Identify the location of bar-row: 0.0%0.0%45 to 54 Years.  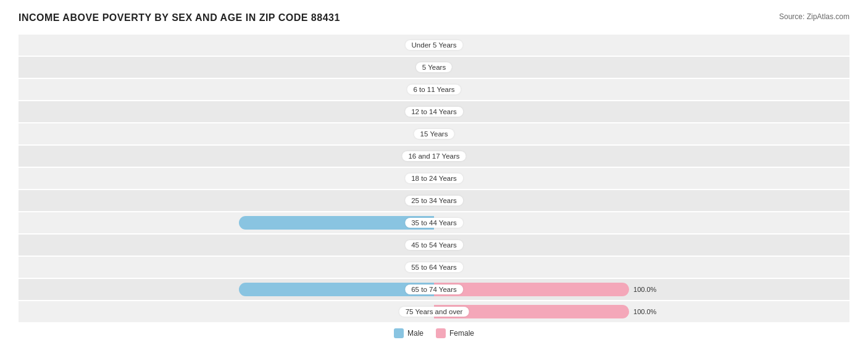
(434, 245).